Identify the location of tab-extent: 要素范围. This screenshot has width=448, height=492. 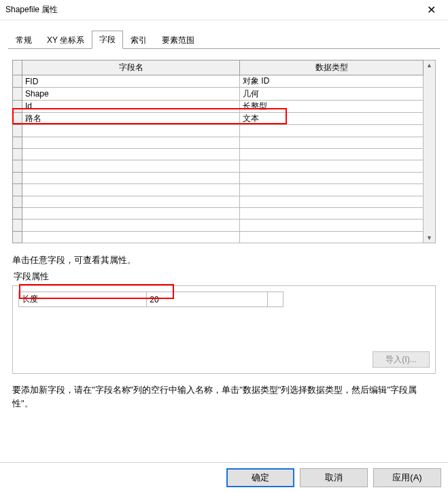
(178, 40).